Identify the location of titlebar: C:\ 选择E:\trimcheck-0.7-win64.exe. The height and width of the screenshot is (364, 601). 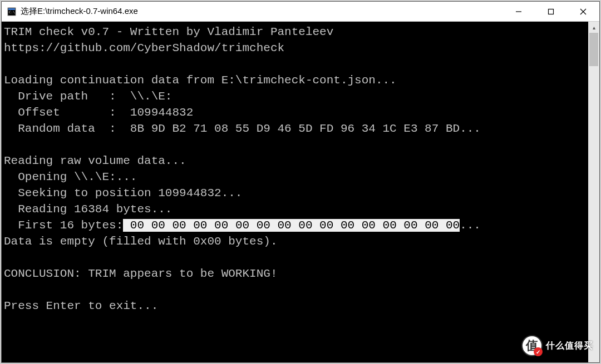
(300, 12).